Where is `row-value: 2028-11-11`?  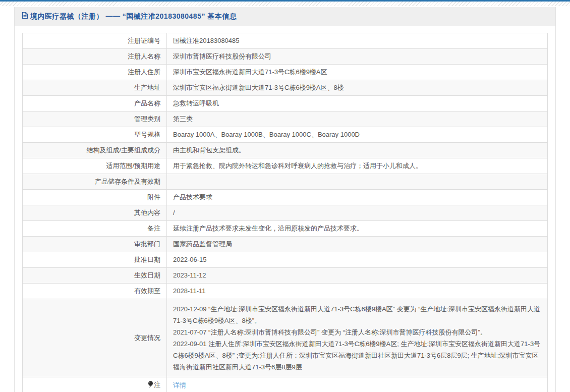 row-value: 2028-11-11 is located at coordinates (357, 292).